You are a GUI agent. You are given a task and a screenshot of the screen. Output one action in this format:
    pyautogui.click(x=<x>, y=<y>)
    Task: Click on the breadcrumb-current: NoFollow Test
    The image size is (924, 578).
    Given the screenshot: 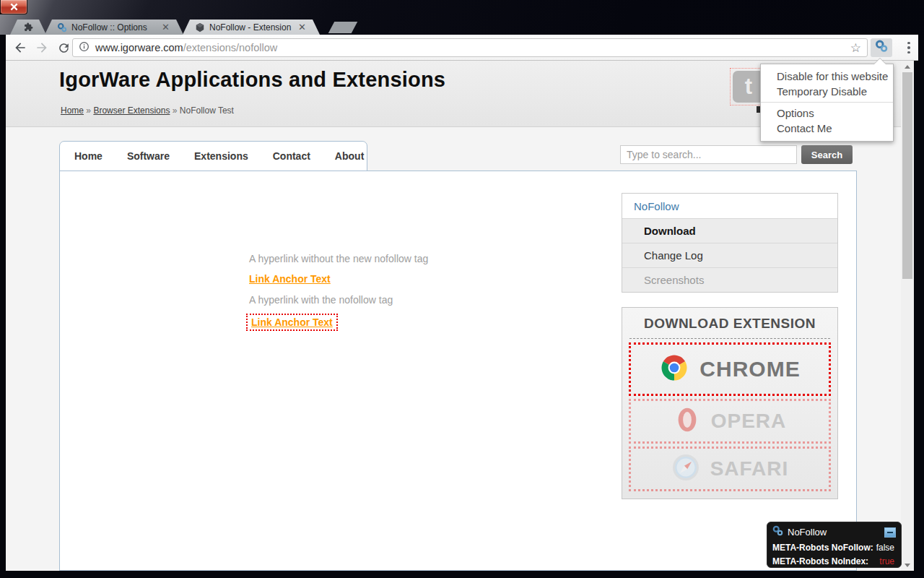 What is the action you would take?
    pyautogui.click(x=206, y=111)
    